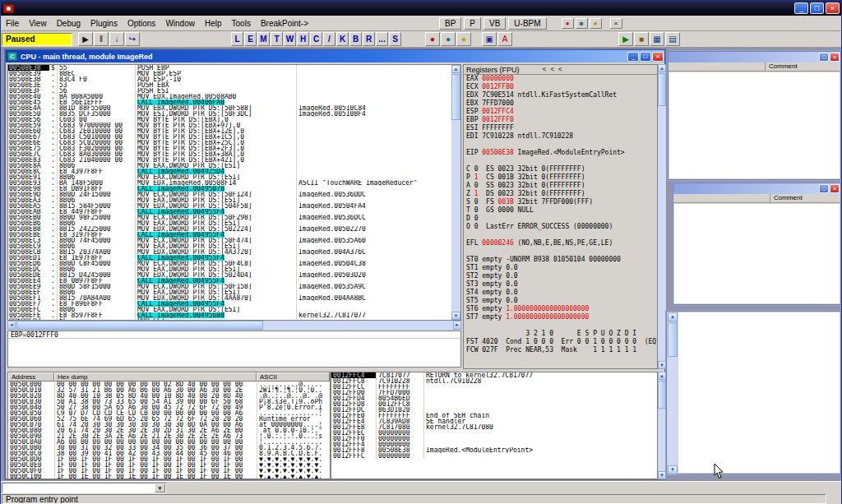 Image resolution: width=842 pixels, height=504 pixels. Describe the element at coordinates (626, 39) in the screenshot. I see `go-icon: ▶` at that location.